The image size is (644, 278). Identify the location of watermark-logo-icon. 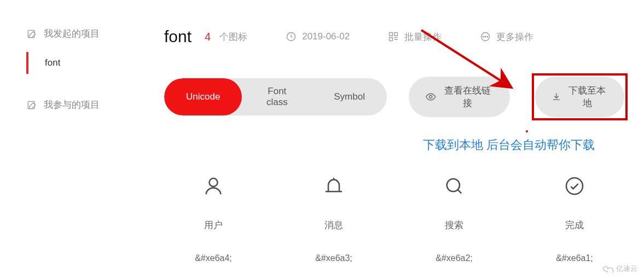
(608, 269).